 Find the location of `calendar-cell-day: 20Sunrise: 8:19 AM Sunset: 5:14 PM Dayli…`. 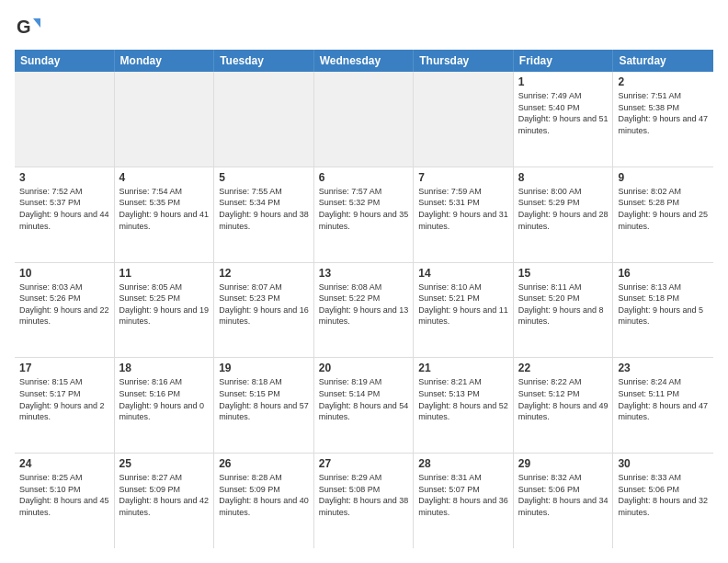

calendar-cell-day: 20Sunrise: 8:19 AM Sunset: 5:14 PM Dayli… is located at coordinates (364, 405).